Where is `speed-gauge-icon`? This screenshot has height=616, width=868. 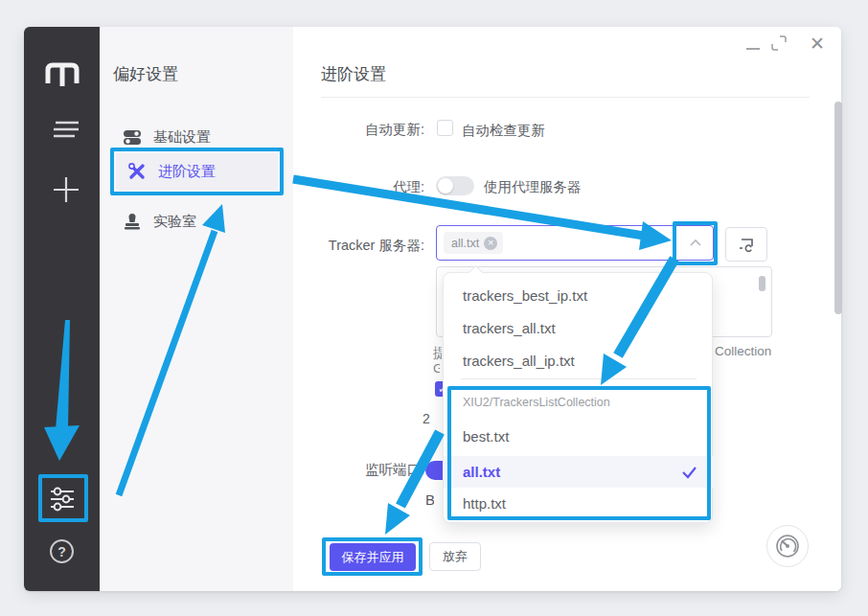 speed-gauge-icon is located at coordinates (788, 546).